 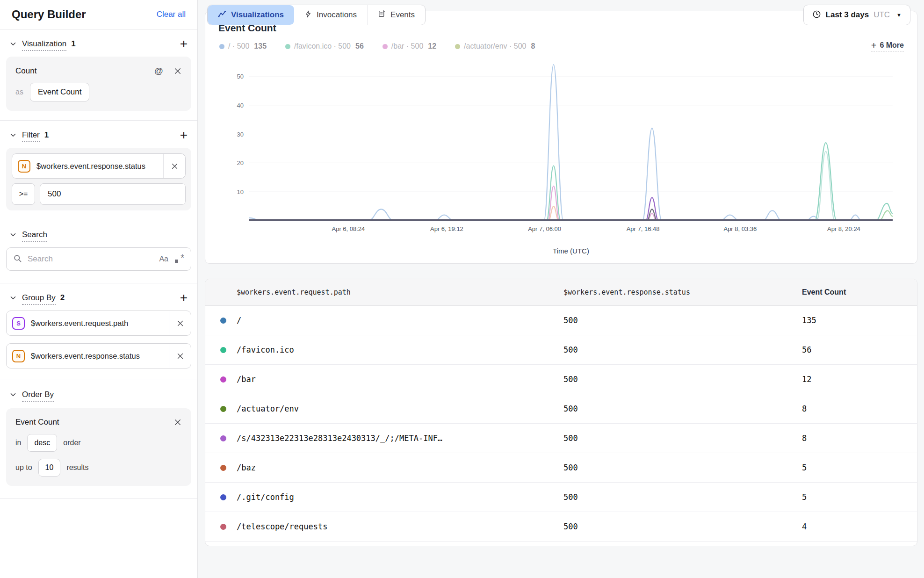 I want to click on x-tick-label: Apr 6, 08:24, so click(x=348, y=229).